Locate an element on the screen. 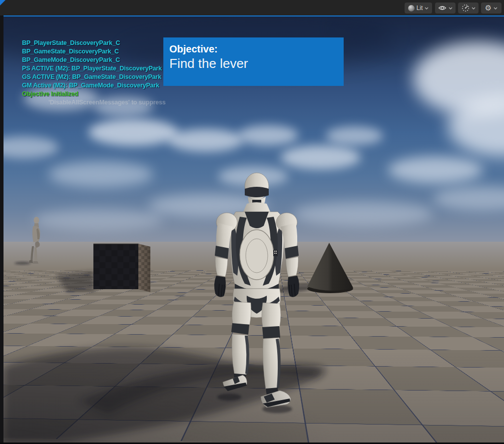 The width and height of the screenshot is (504, 444). player-mannequin is located at coordinates (255, 291).